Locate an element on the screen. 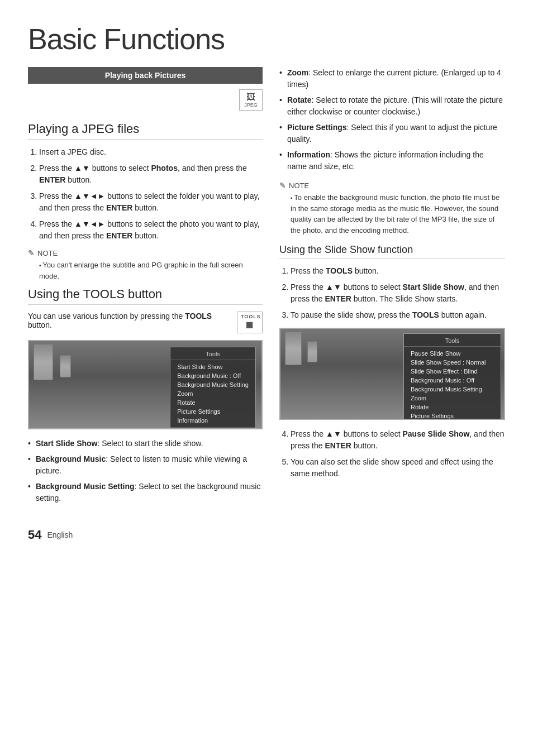 The width and height of the screenshot is (533, 756). slideshow-step-3: To pause the slide show, press the TOOLS… is located at coordinates (398, 315).